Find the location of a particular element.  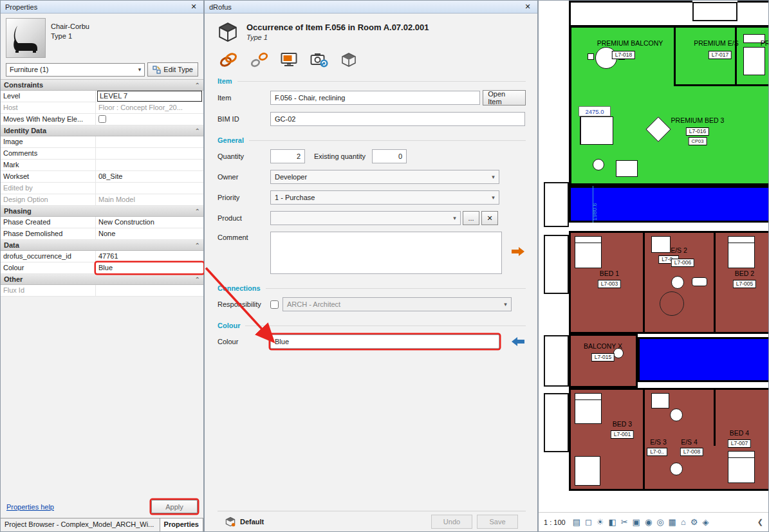

link-occurrence-icon is located at coordinates (228, 60).